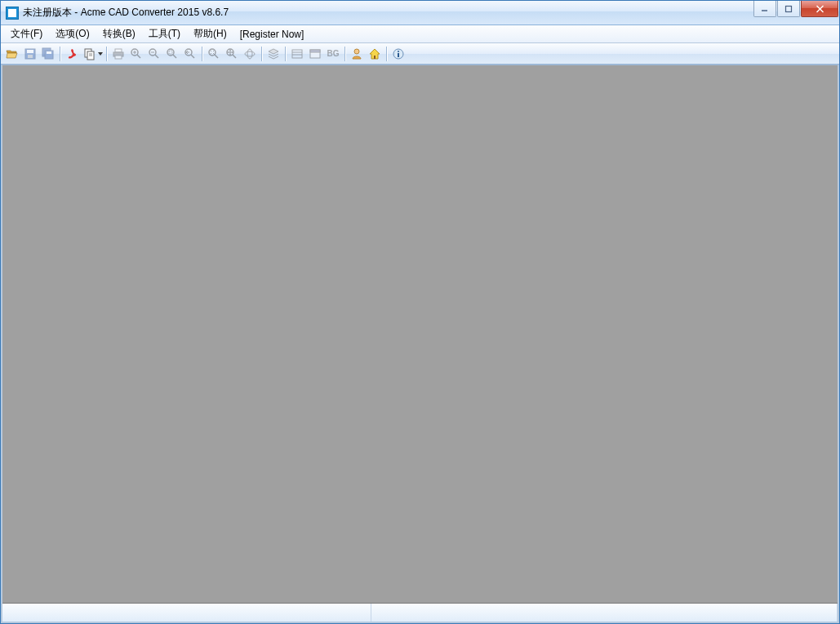 The width and height of the screenshot is (840, 624). Describe the element at coordinates (211, 34) in the screenshot. I see `menu-help: 帮助(H)` at that location.